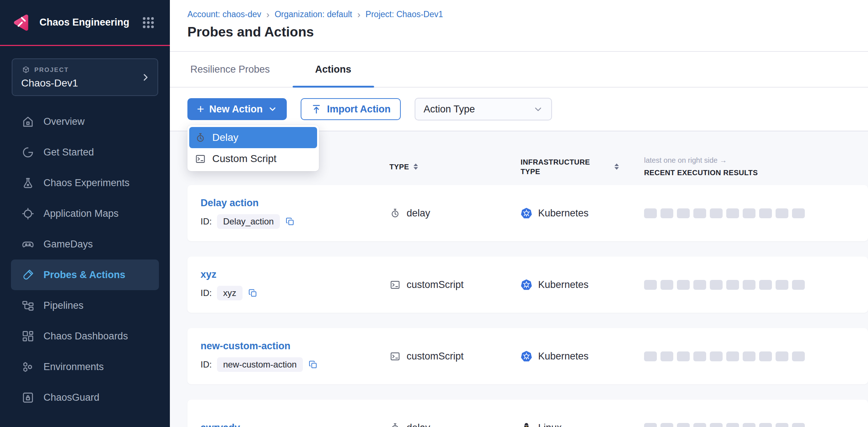  What do you see at coordinates (148, 23) in the screenshot?
I see `app-switcher-grid-icon` at bounding box center [148, 23].